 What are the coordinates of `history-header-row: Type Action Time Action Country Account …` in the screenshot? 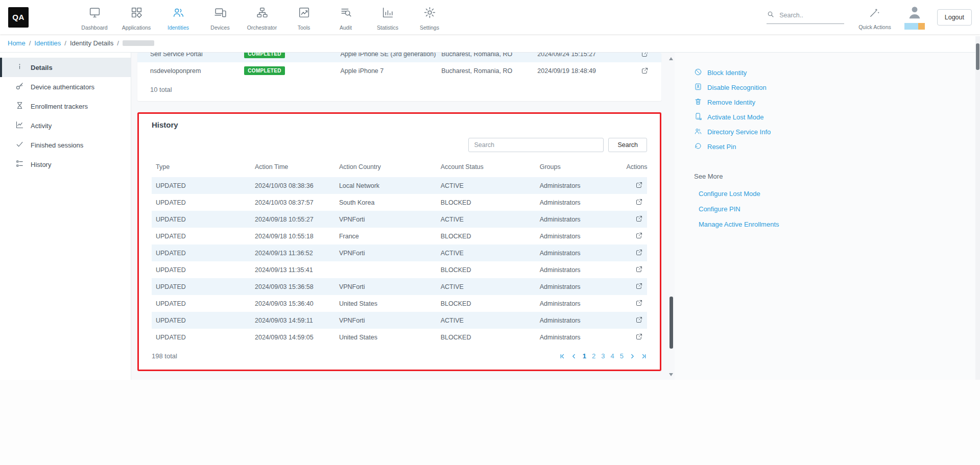 It's located at (399, 167).